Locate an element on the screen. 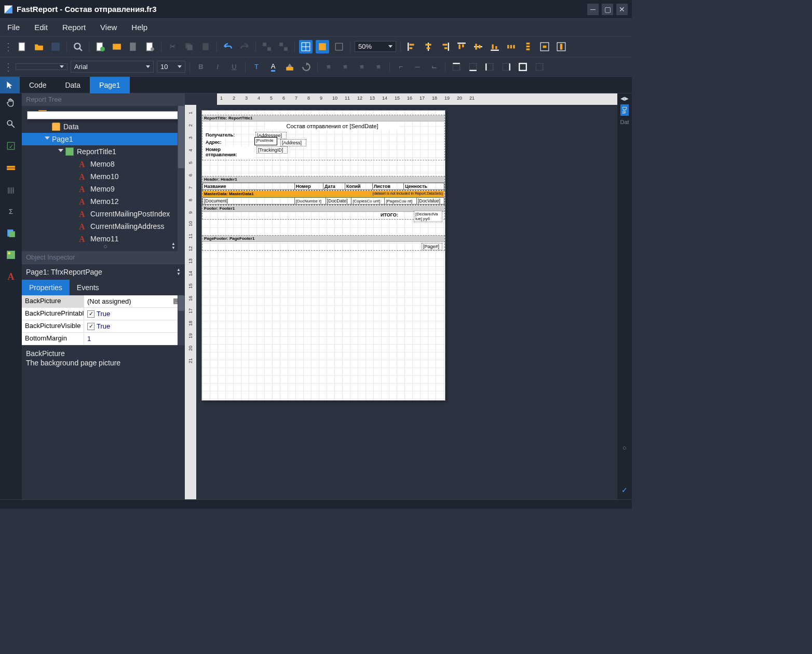  tree-node-memo9: AMemo9 is located at coordinates (103, 189).